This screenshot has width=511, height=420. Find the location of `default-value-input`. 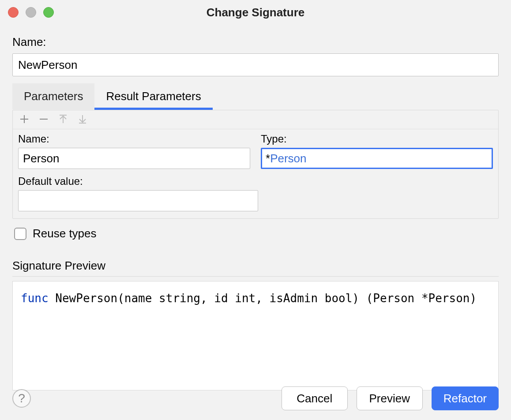

default-value-input is located at coordinates (138, 201).